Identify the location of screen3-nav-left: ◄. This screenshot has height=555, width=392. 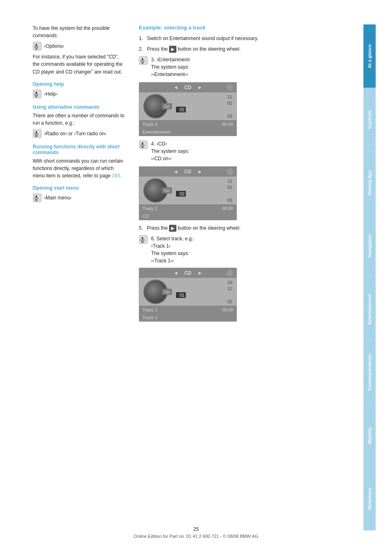
(176, 273).